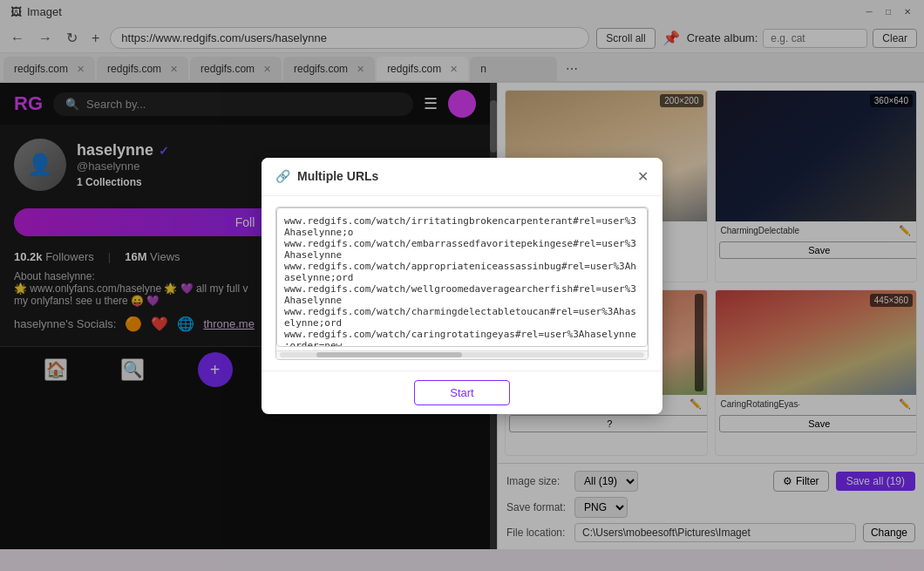 Image resolution: width=924 pixels, height=571 pixels. Describe the element at coordinates (643, 176) in the screenshot. I see `modal-close-button: ✕` at that location.